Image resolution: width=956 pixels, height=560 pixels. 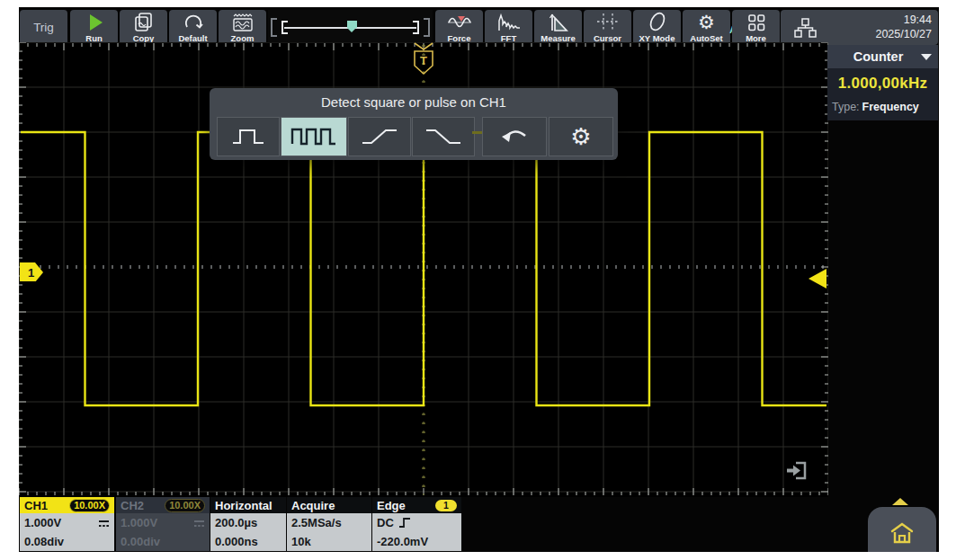 I want to click on edge-source-badge: 1, so click(x=446, y=505).